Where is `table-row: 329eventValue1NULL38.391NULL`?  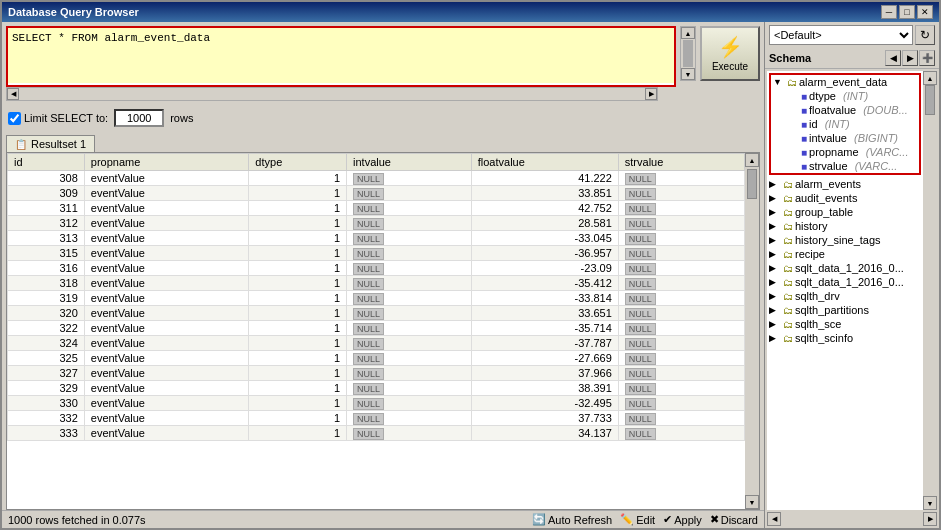
table-row: 329eventValue1NULL38.391NULL is located at coordinates (376, 388).